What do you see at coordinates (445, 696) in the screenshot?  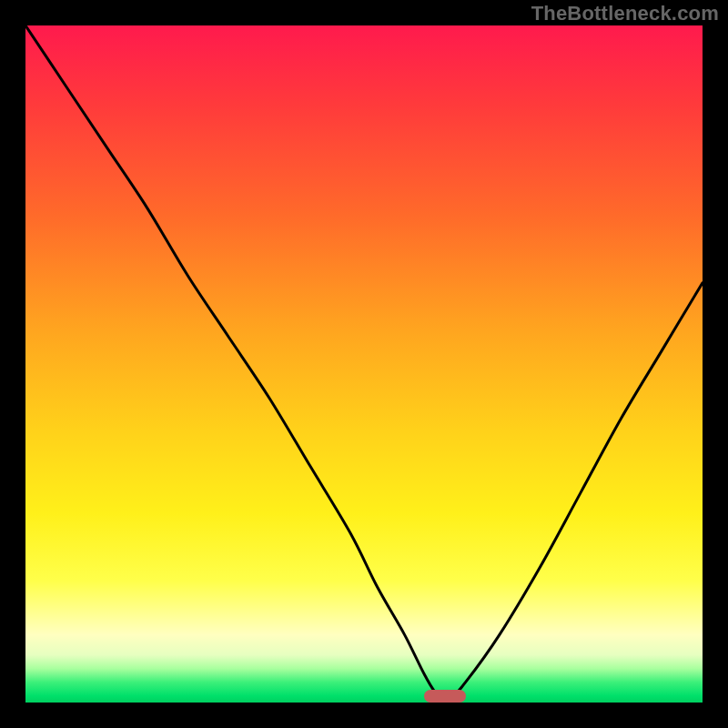 I see `optimal-marker` at bounding box center [445, 696].